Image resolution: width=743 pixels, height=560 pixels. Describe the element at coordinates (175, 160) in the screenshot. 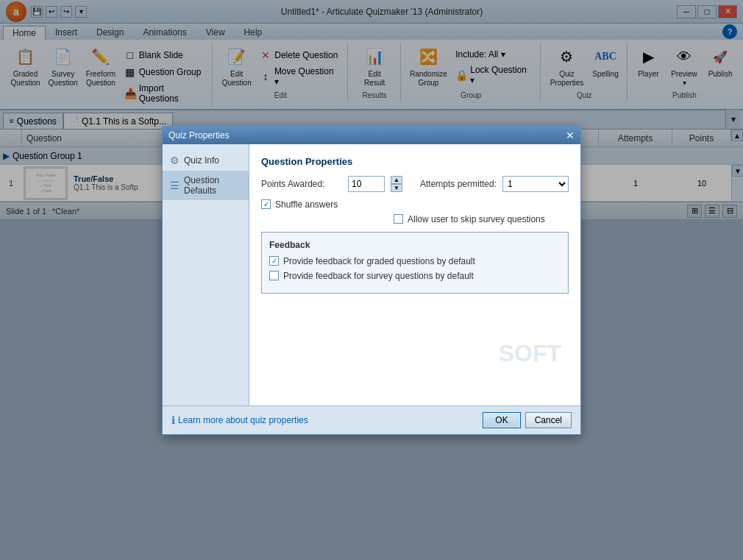

I see `quiz-info-icon: ⚙` at that location.